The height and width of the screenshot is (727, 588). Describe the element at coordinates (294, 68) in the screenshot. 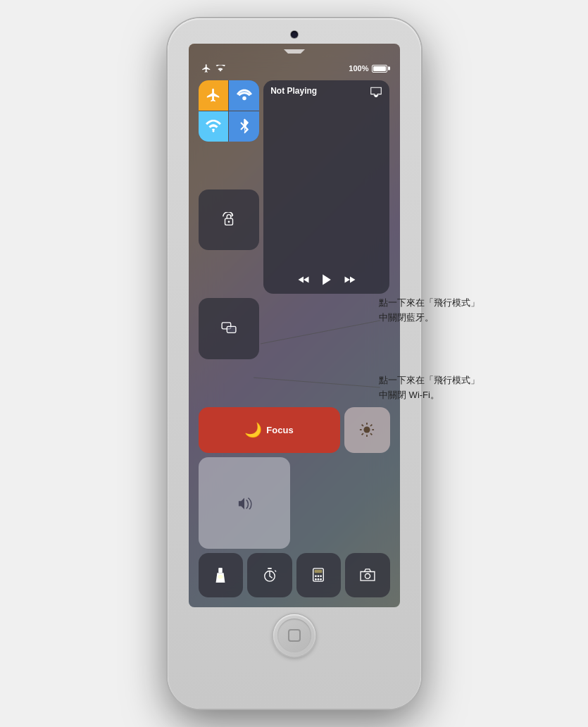

I see `status-bar: 100%` at that location.